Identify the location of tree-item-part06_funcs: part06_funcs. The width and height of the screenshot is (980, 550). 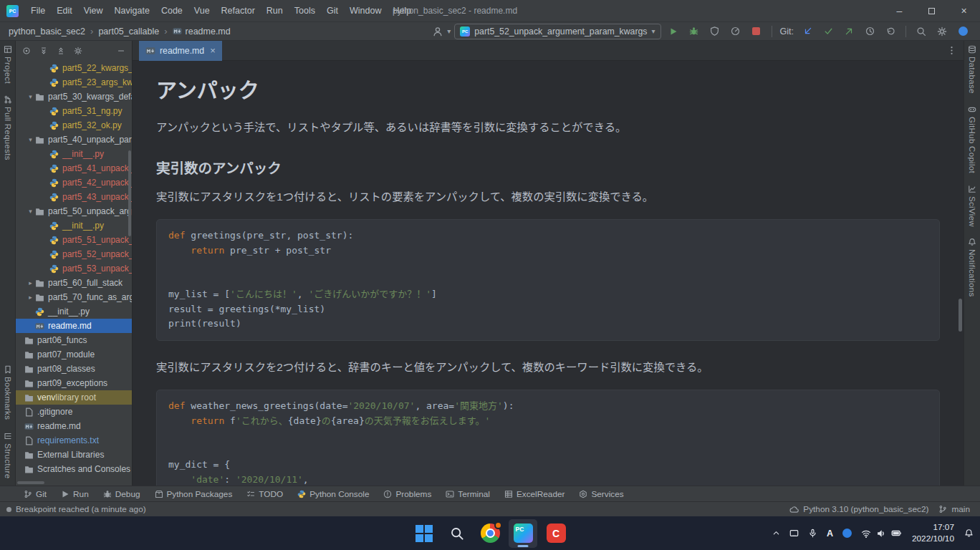
(74, 340).